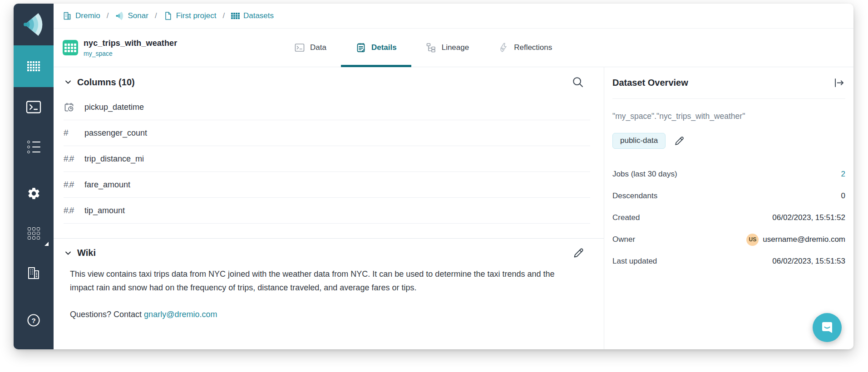 The width and height of the screenshot is (868, 372). What do you see at coordinates (843, 174) in the screenshot?
I see `jobs-count-link: 2` at bounding box center [843, 174].